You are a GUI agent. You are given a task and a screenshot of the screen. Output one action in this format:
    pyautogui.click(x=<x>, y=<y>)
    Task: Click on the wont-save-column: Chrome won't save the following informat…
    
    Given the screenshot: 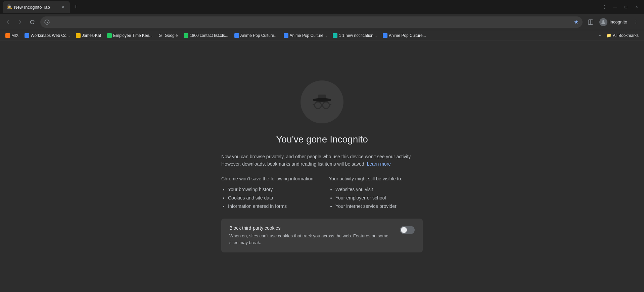 What is the action you would take?
    pyautogui.click(x=268, y=193)
    